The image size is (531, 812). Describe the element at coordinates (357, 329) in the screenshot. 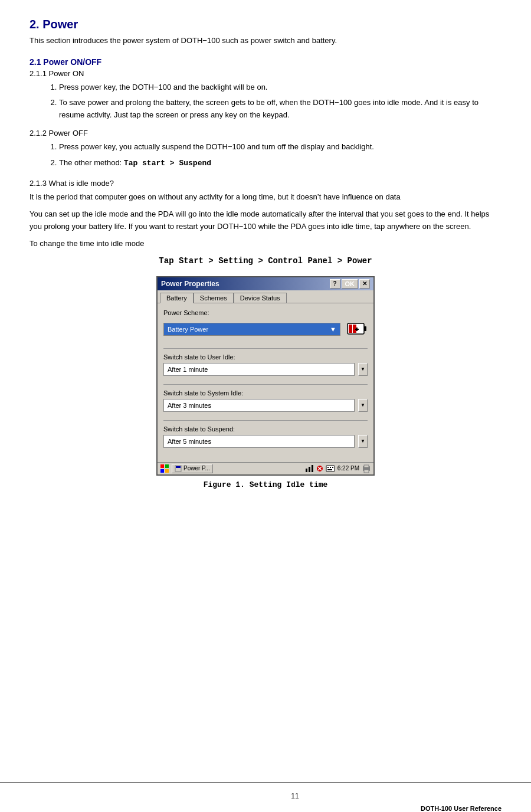

I see `battery-icon` at that location.